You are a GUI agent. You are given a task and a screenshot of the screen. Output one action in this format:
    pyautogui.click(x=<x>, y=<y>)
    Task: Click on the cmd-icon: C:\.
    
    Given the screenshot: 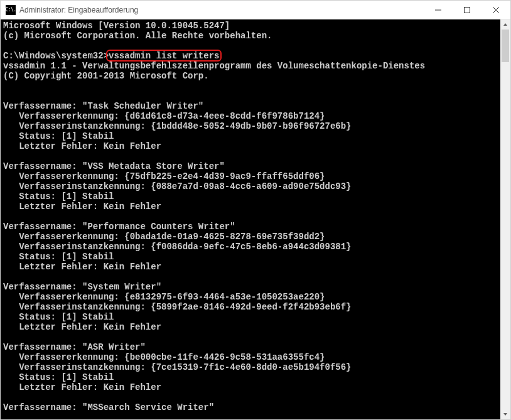 What is the action you would take?
    pyautogui.click(x=11, y=10)
    